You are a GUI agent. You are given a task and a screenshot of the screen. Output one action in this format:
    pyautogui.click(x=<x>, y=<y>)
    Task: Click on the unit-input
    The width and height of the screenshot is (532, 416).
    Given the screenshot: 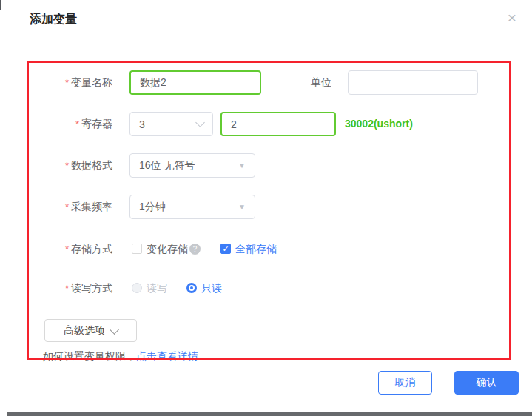 What is the action you would take?
    pyautogui.click(x=413, y=83)
    